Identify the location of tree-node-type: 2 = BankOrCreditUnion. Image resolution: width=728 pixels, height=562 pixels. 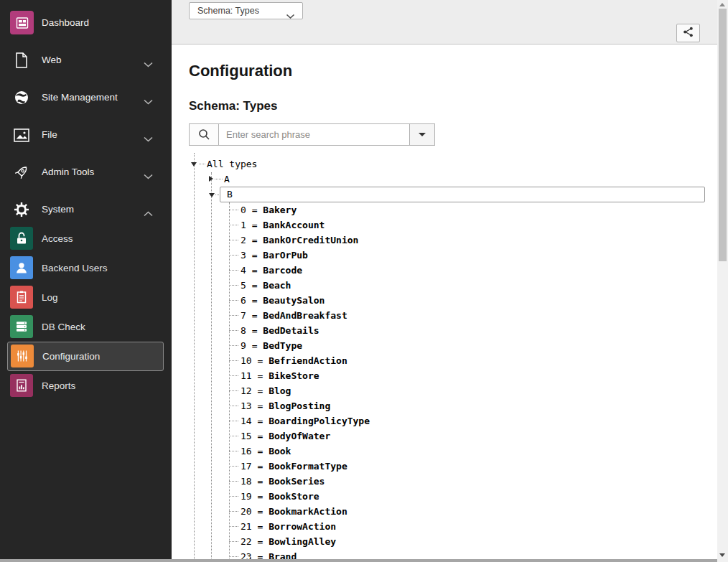
(453, 240).